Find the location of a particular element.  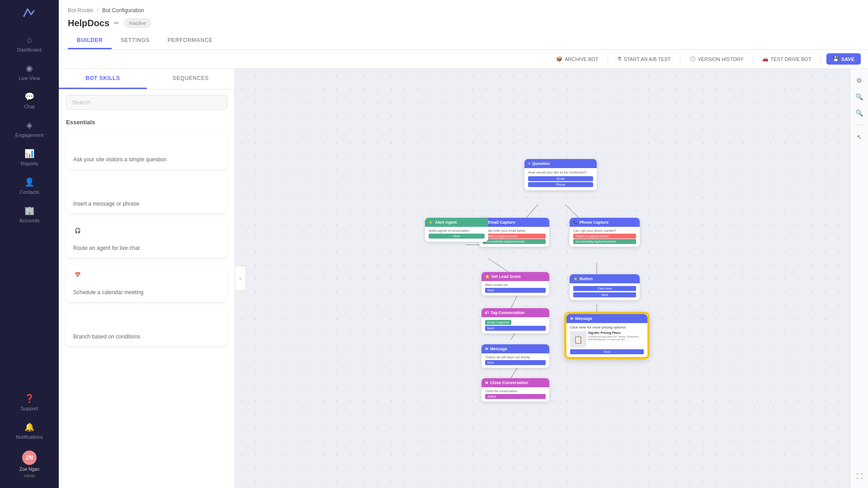

test-drive-icon: 🚗 is located at coordinates (765, 59).